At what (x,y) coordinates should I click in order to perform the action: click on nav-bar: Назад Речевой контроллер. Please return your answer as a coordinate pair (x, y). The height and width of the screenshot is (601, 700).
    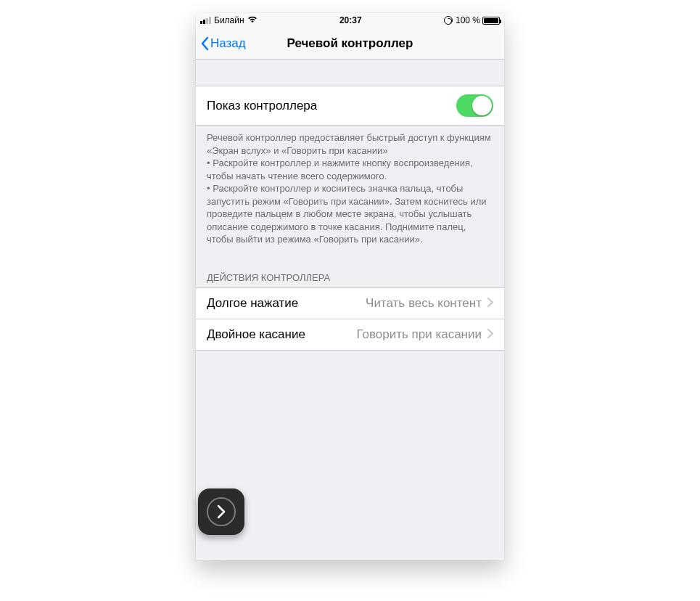
    Looking at the image, I should click on (350, 44).